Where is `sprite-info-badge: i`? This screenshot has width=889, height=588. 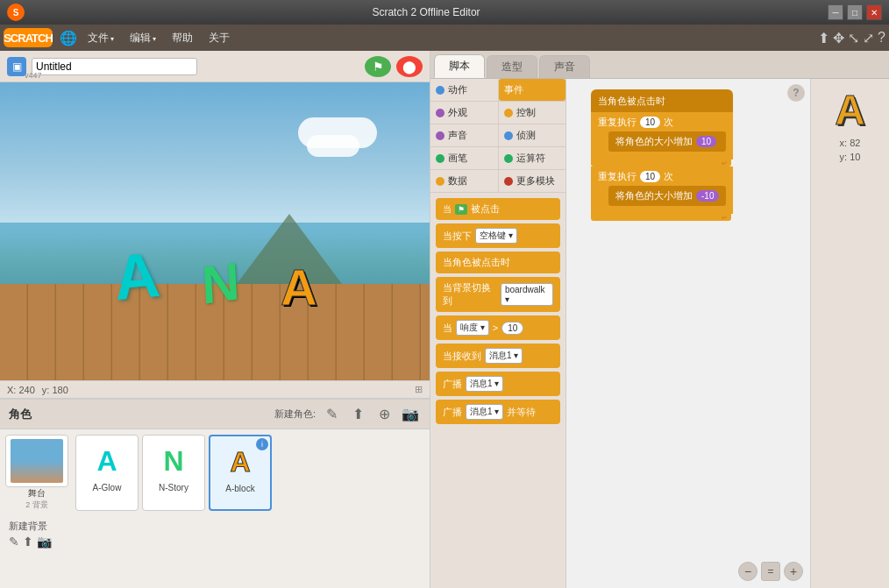 sprite-info-badge: i is located at coordinates (262, 444).